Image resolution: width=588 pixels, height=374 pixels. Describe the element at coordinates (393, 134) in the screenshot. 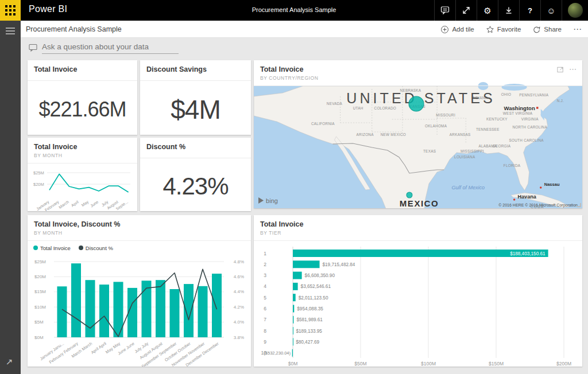

I see `map-state-label: NEW MEXICO` at that location.